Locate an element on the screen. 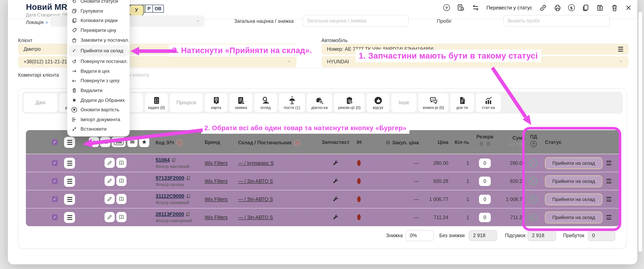 The image size is (644, 269). discount-input is located at coordinates (420, 235).